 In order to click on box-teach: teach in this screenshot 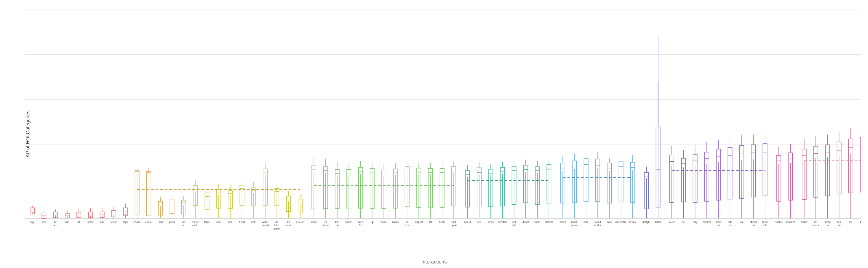, I will do `click(114, 215)`.